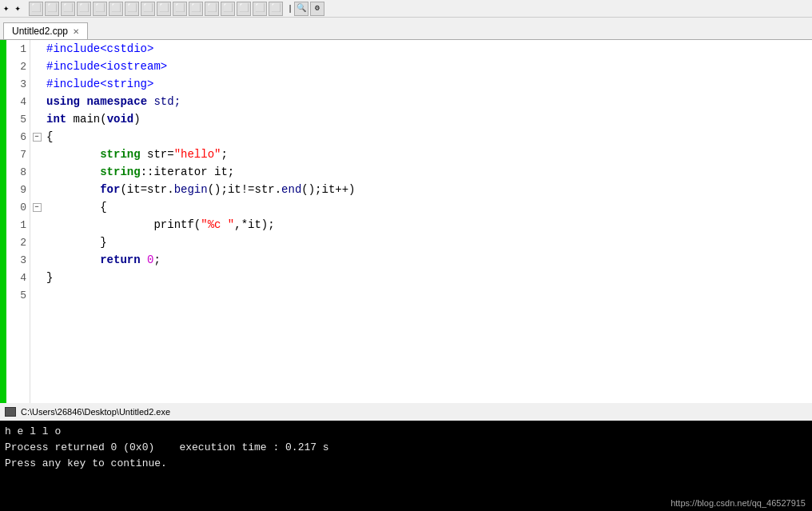 This screenshot has height=511, width=812. Describe the element at coordinates (18, 137) in the screenshot. I see `line-number-6: 6` at that location.